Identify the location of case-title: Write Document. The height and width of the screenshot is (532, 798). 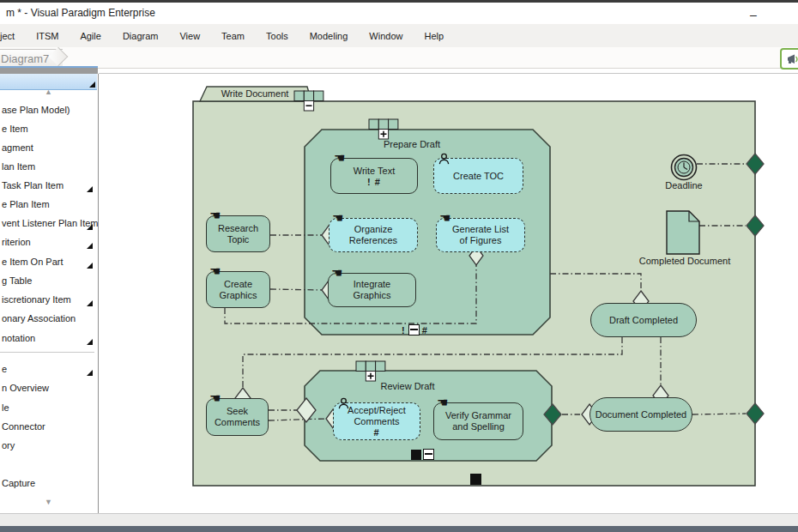
(255, 94).